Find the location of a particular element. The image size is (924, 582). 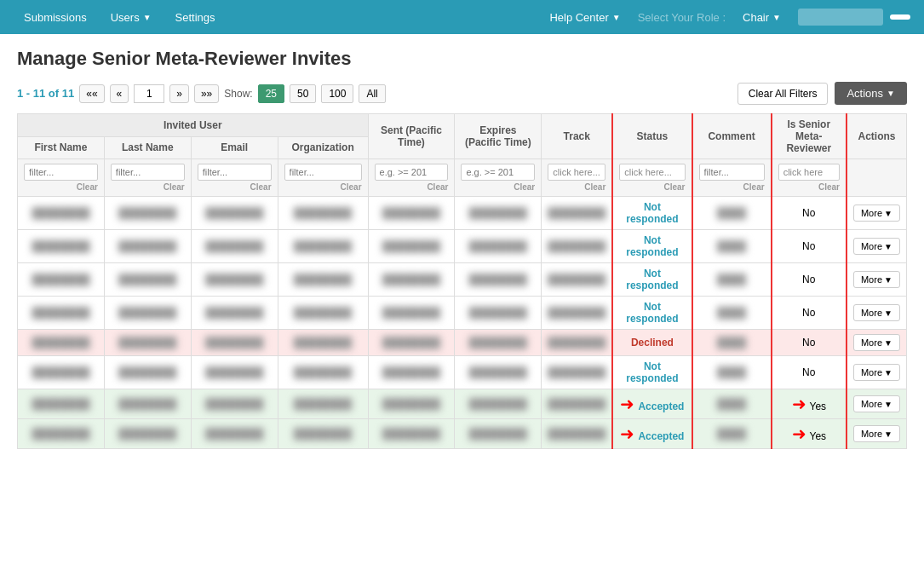

filter-last-name is located at coordinates (148, 172).